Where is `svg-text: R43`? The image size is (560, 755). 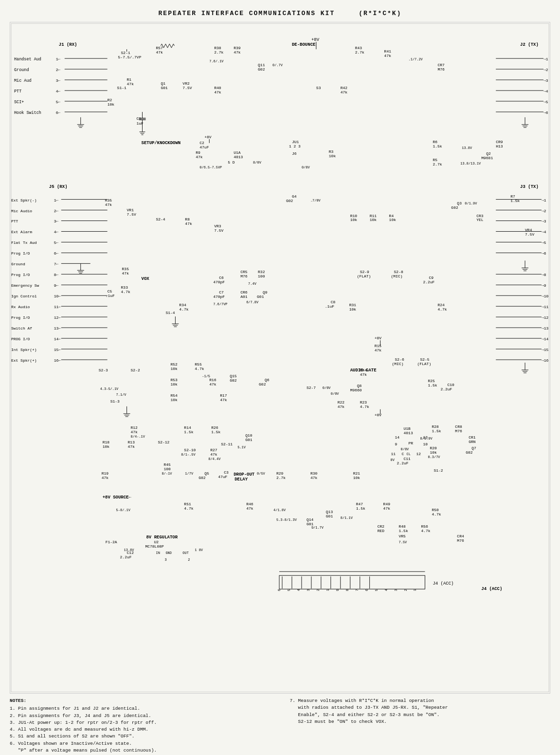
svg-text: R43 is located at coordinates (359, 48).